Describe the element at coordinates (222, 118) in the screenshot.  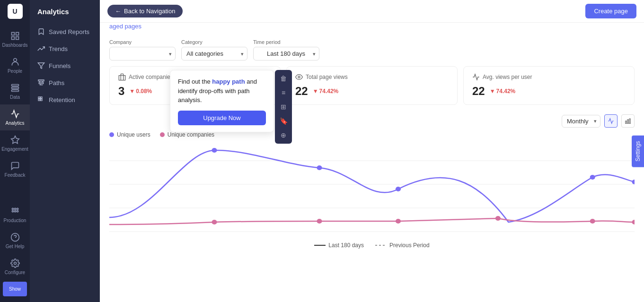
I see `upgrade-now-button: Upgrade Now` at that location.